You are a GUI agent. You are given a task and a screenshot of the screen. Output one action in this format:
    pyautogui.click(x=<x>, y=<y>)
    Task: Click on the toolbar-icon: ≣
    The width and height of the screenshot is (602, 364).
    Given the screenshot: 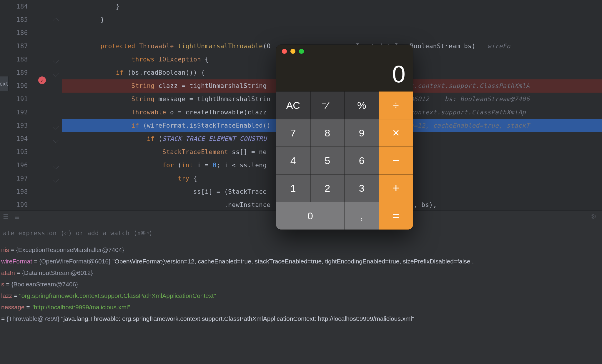 What is the action you would take?
    pyautogui.click(x=17, y=217)
    